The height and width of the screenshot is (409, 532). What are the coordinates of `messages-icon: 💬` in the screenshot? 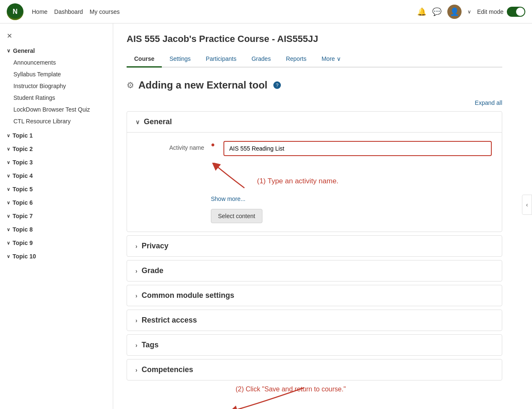 It's located at (437, 12).